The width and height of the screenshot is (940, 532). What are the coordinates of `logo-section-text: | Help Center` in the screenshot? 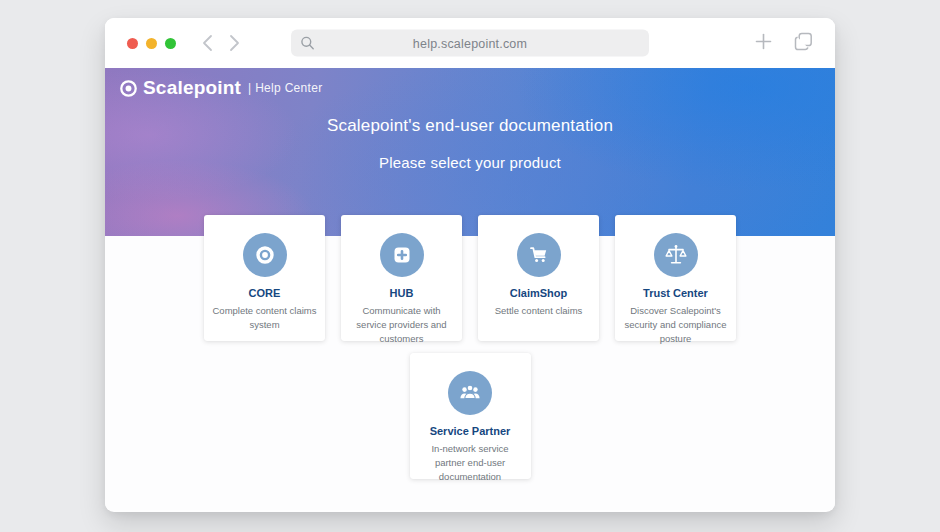 It's located at (285, 88).